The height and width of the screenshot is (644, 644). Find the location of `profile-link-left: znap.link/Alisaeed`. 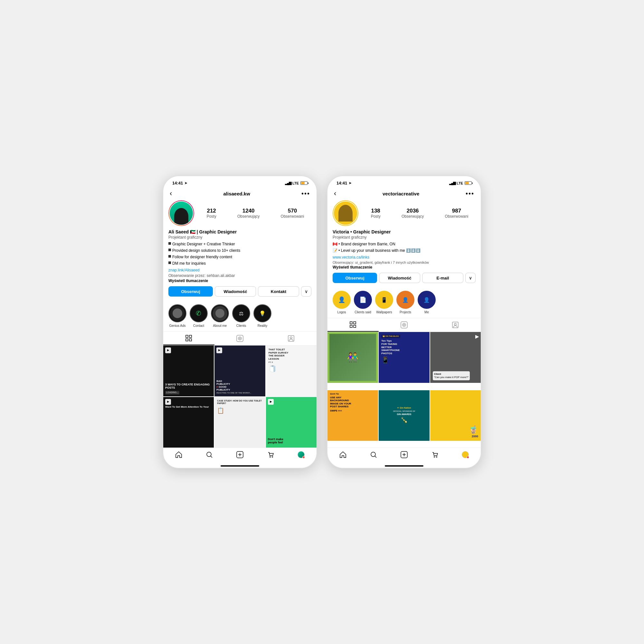

profile-link-left: znap.link/Alisaeed is located at coordinates (240, 270).